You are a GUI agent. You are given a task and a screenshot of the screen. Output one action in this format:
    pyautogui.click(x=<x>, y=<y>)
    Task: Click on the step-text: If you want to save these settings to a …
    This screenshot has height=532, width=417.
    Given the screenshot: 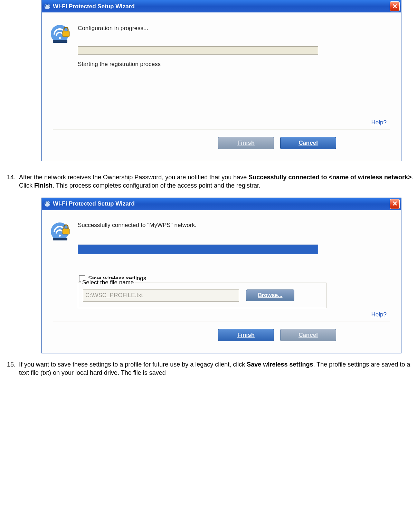 What is the action you would take?
    pyautogui.click(x=218, y=369)
    